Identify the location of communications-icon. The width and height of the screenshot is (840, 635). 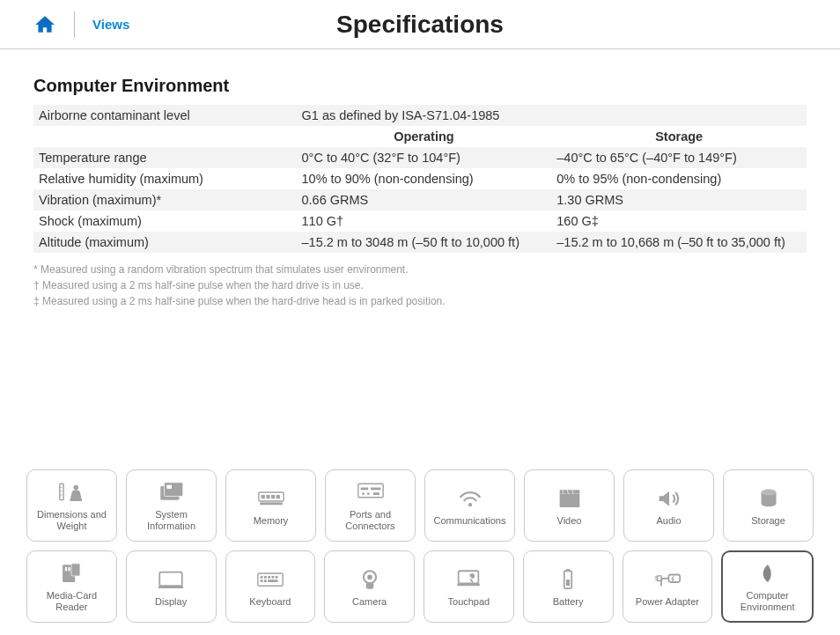
(470, 498).